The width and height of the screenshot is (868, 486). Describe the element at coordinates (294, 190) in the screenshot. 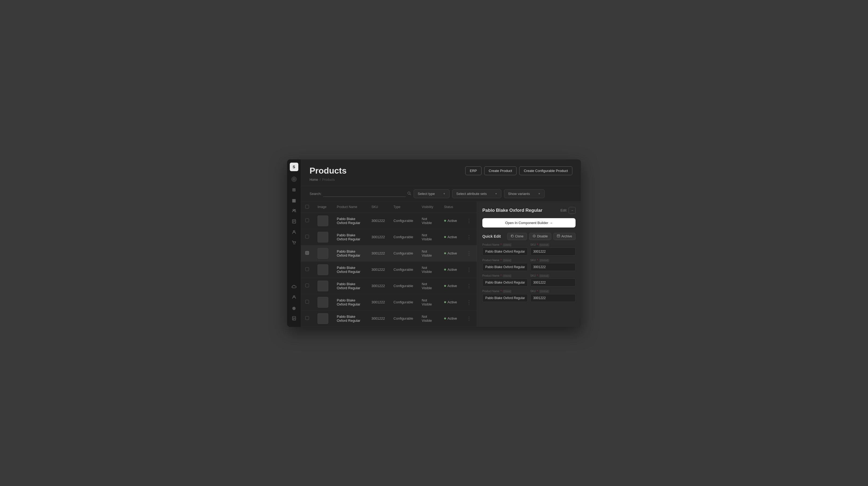

I see `sidebar-item-grid: ⊞` at that location.